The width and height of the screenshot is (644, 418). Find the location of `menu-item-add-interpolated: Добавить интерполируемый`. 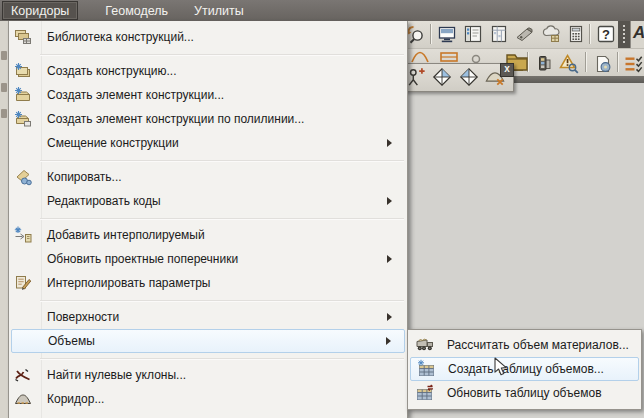

menu-item-add-interpolated: Добавить интерполируемый is located at coordinates (208, 235).